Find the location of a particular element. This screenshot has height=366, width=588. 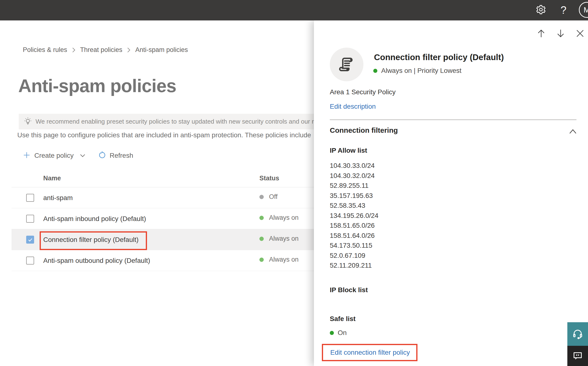

breadcrumb-anti-spam-policies: Anti-spam policies is located at coordinates (162, 50).